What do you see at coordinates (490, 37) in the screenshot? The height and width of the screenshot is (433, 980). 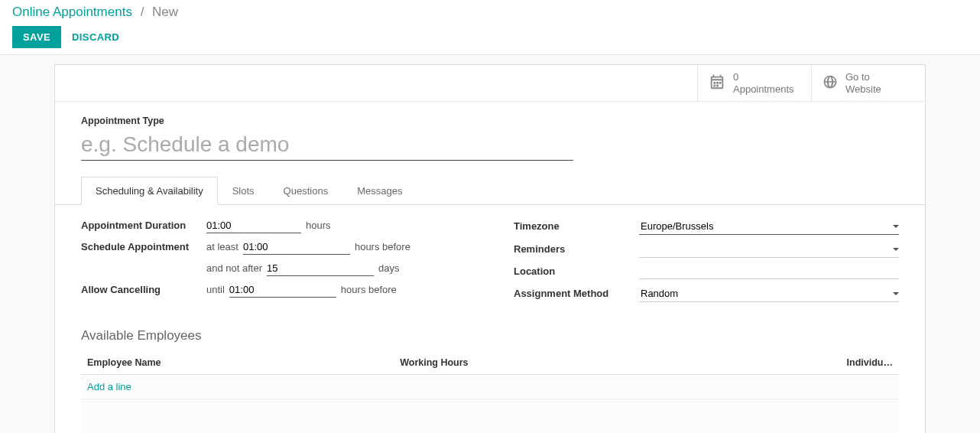 I see `action-buttons: SAVE DISCARD` at bounding box center [490, 37].